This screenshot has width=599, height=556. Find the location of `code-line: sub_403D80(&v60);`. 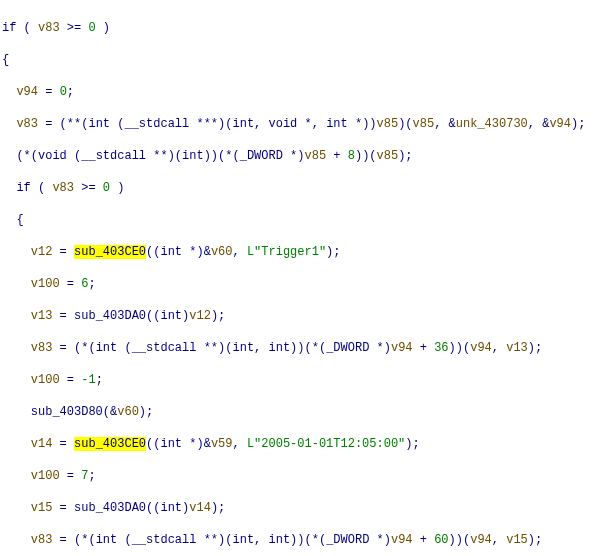

code-line: sub_403D80(&v60); is located at coordinates (298, 412).